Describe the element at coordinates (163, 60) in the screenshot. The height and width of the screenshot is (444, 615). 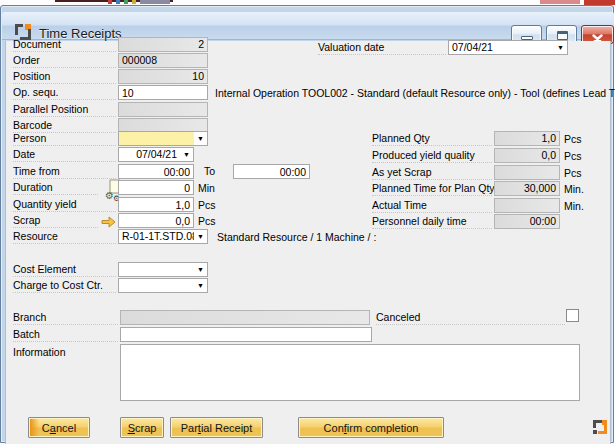
I see `order-field: 000008` at that location.